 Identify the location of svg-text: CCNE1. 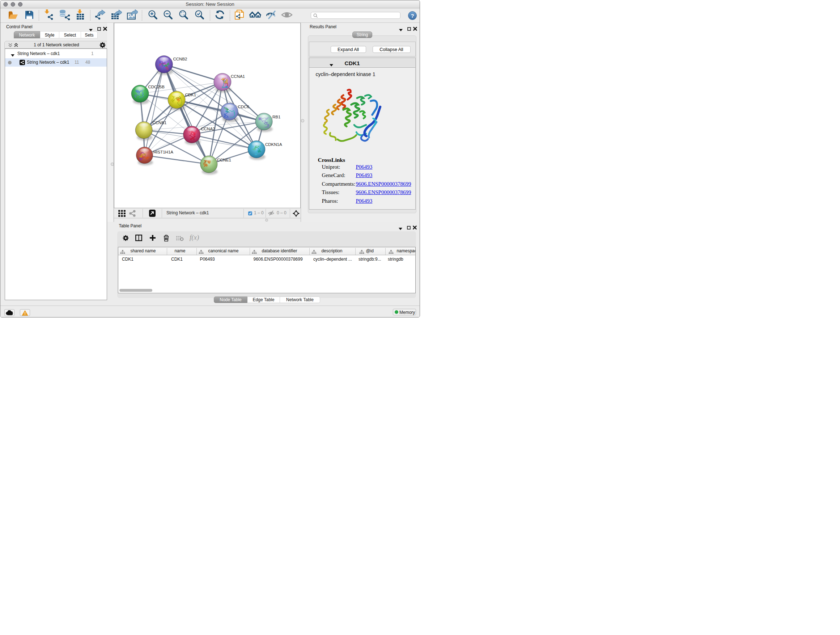
(224, 160).